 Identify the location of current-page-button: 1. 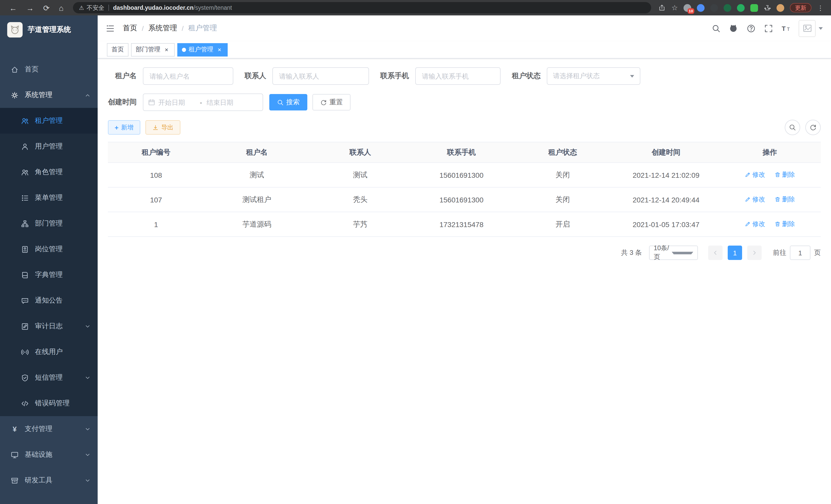
(735, 253).